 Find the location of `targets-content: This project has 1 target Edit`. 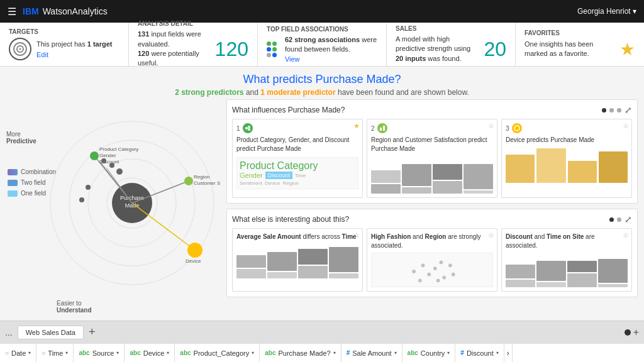

targets-content: This project has 1 target Edit is located at coordinates (64, 49).